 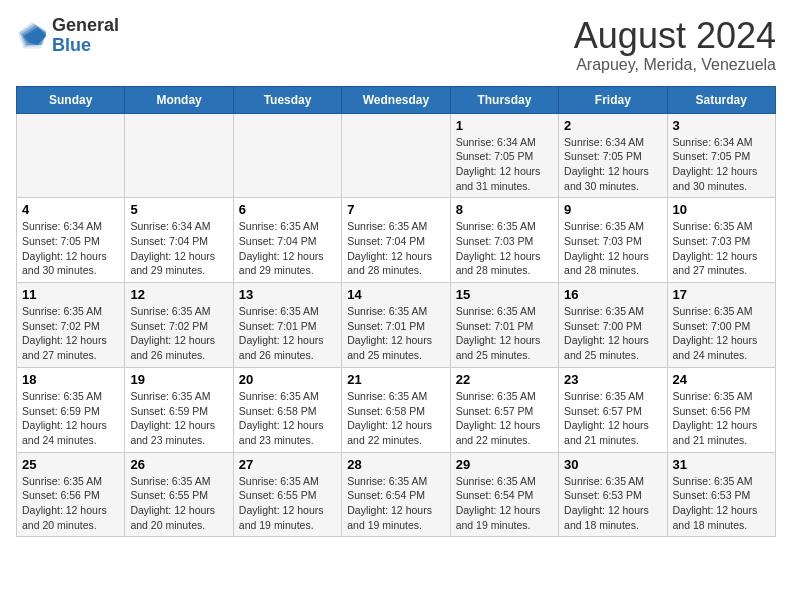 I want to click on day-info: Sunrise: 6:35 AM Sunset: 6:59 PM Dayligh…, so click(x=64, y=418).